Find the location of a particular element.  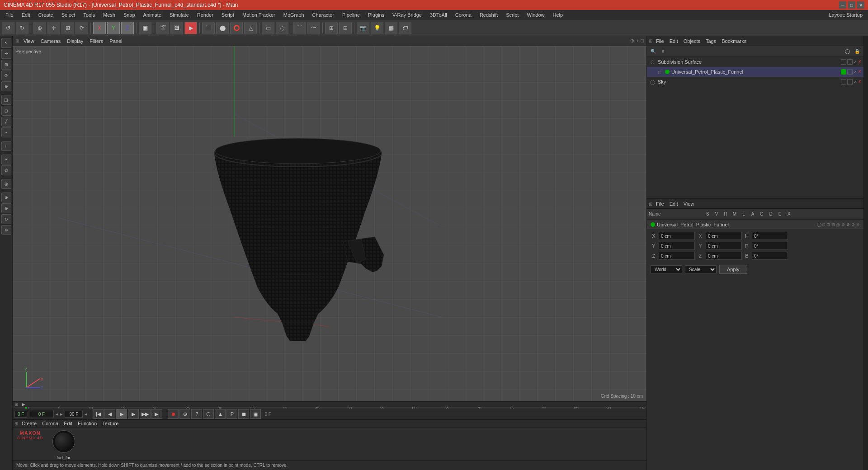

menu-pipeline: Pipeline is located at coordinates (351, 15).